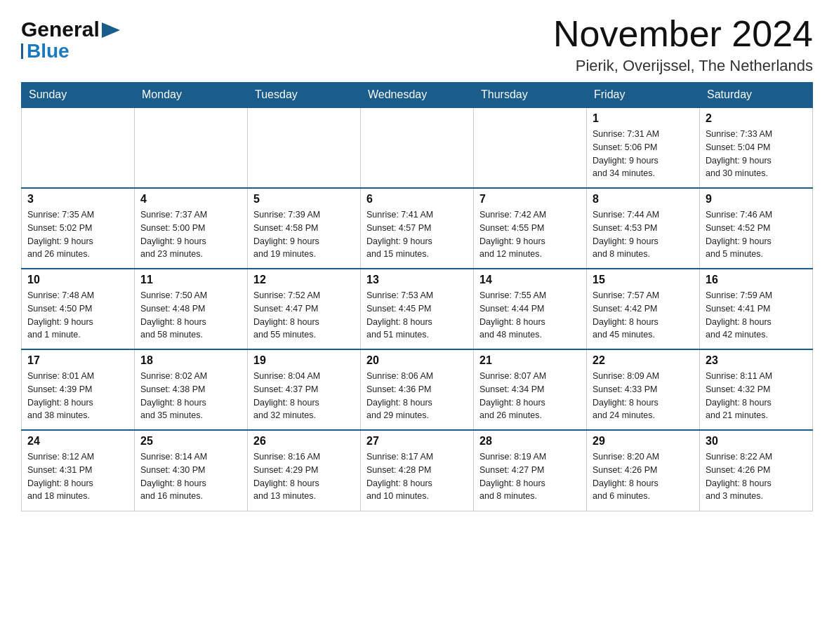 This screenshot has width=834, height=644. I want to click on day-number: 5, so click(304, 199).